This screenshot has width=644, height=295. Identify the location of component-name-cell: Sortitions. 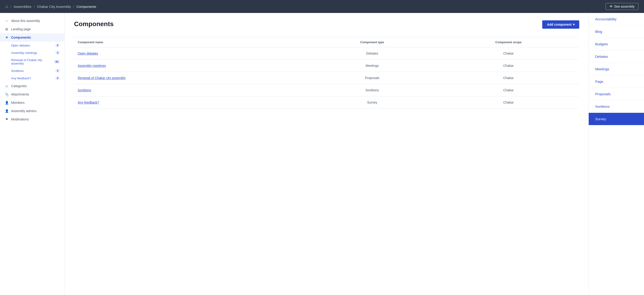
(190, 90).